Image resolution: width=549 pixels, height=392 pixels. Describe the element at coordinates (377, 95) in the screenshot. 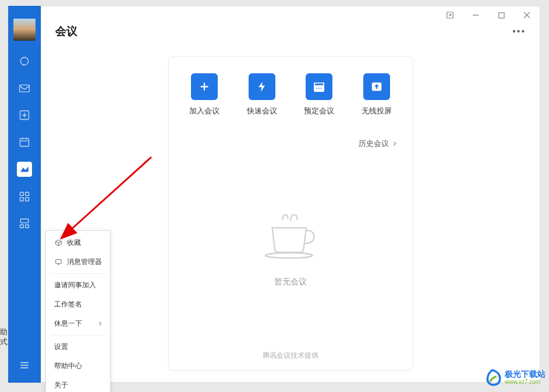

I see `wireless-cast-button: 无线投屏` at that location.